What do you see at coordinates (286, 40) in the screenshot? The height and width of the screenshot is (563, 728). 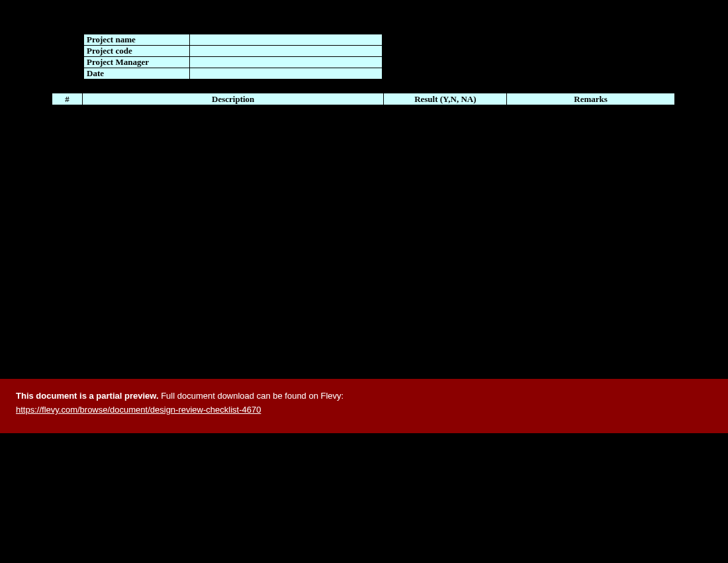 I see `project-name-value` at bounding box center [286, 40].